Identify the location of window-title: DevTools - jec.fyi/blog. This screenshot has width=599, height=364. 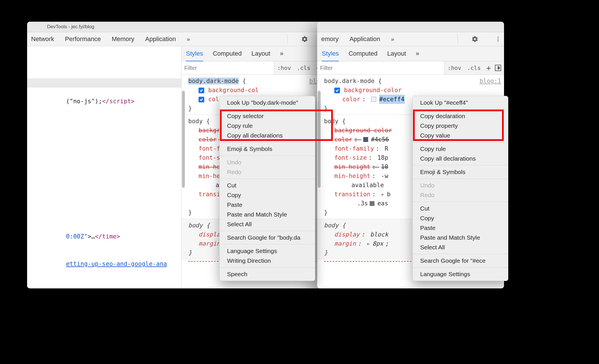
(71, 27).